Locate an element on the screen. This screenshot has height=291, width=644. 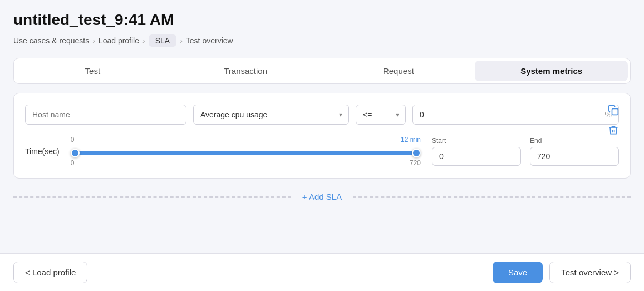
breadcrumb-use-cases: Use cases & requests is located at coordinates (51, 41).